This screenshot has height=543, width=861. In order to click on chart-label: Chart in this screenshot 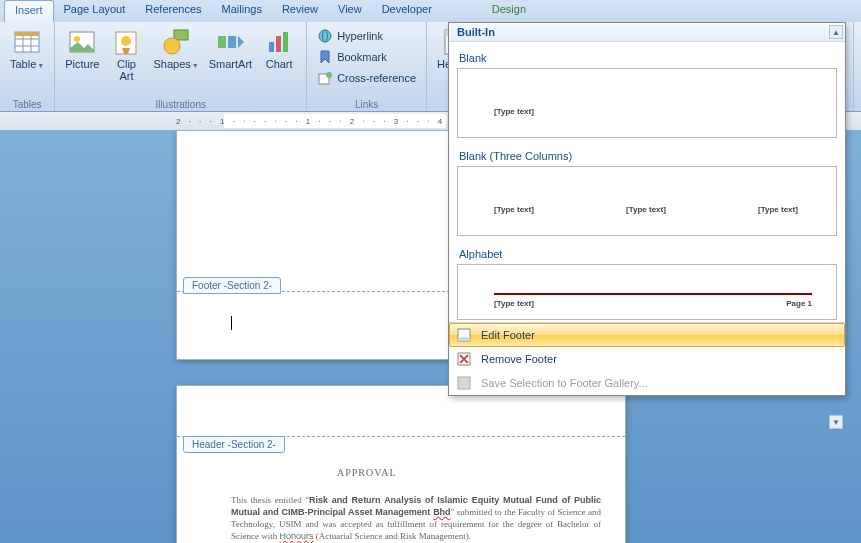, I will do `click(280, 64)`.